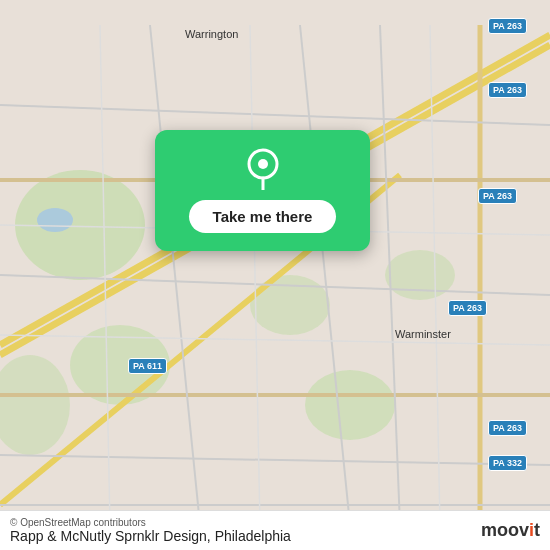 This screenshot has width=550, height=550. I want to click on moovit-accent: i, so click(532, 530).